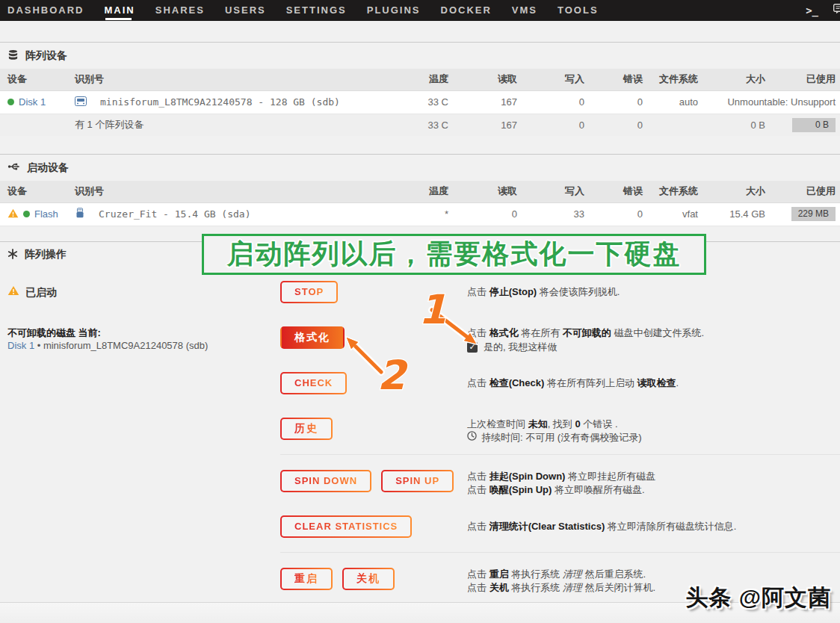  Describe the element at coordinates (614, 191) in the screenshot. I see `col-header-errors: 错误` at that location.